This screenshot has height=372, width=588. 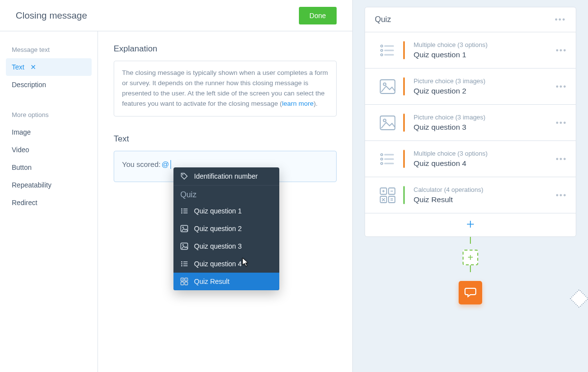 What do you see at coordinates (233, 176) in the screenshot?
I see `dropdown-item-label: Identification number` at bounding box center [233, 176].